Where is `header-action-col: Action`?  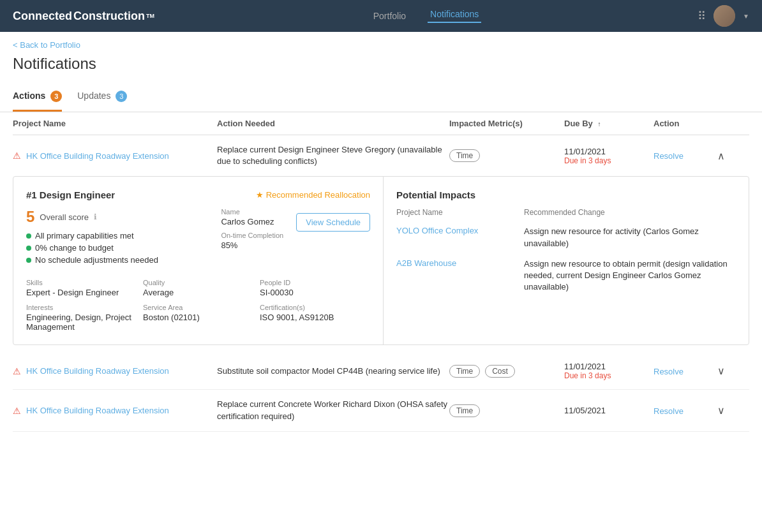 header-action-col: Action is located at coordinates (685, 124).